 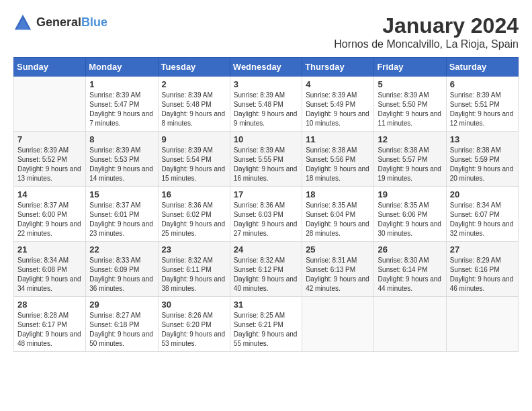 What do you see at coordinates (266, 316) in the screenshot?
I see `sunrise-time: Sunrise: 8:25 AM` at bounding box center [266, 316].